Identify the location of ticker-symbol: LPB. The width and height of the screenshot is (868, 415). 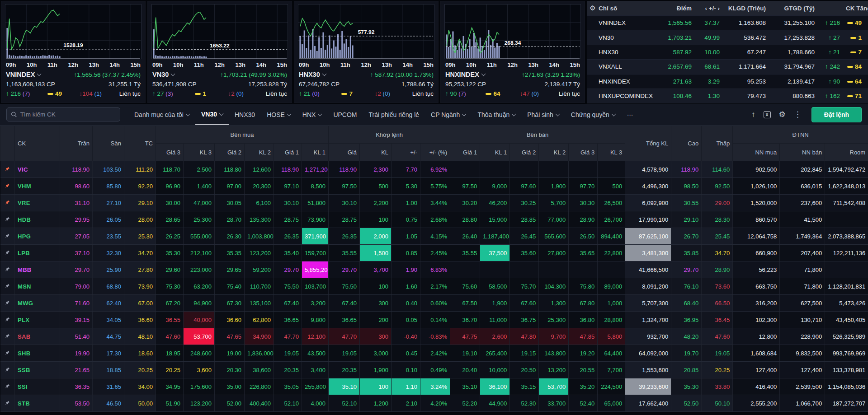
(38, 253).